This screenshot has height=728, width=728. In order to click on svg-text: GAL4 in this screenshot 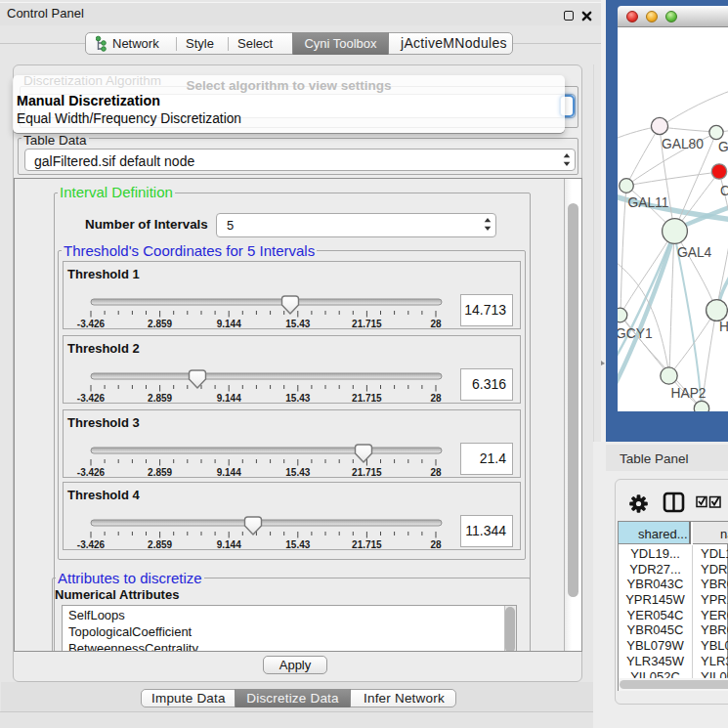, I will do `click(695, 252)`.